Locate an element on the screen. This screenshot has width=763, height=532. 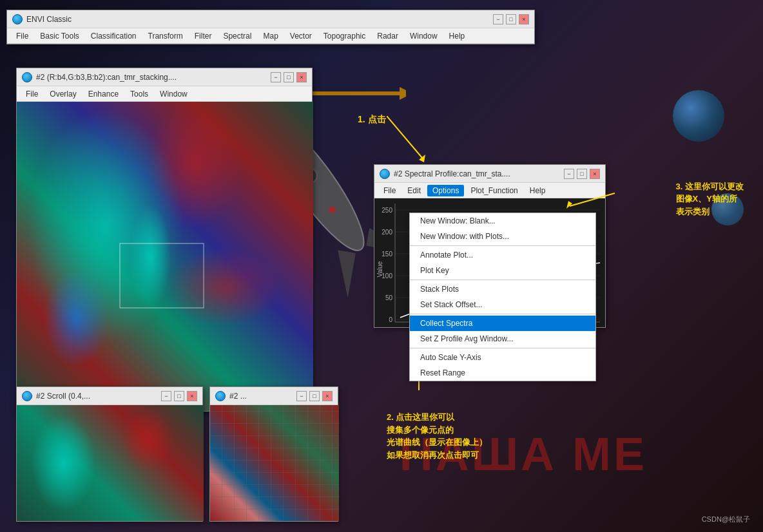
zoom-controls: − □ × is located at coordinates (314, 396).